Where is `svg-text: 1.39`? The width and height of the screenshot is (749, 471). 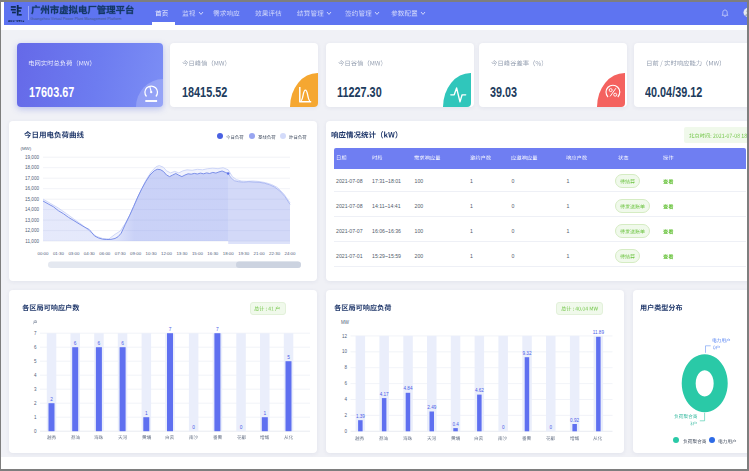
svg-text: 1.39 is located at coordinates (360, 416).